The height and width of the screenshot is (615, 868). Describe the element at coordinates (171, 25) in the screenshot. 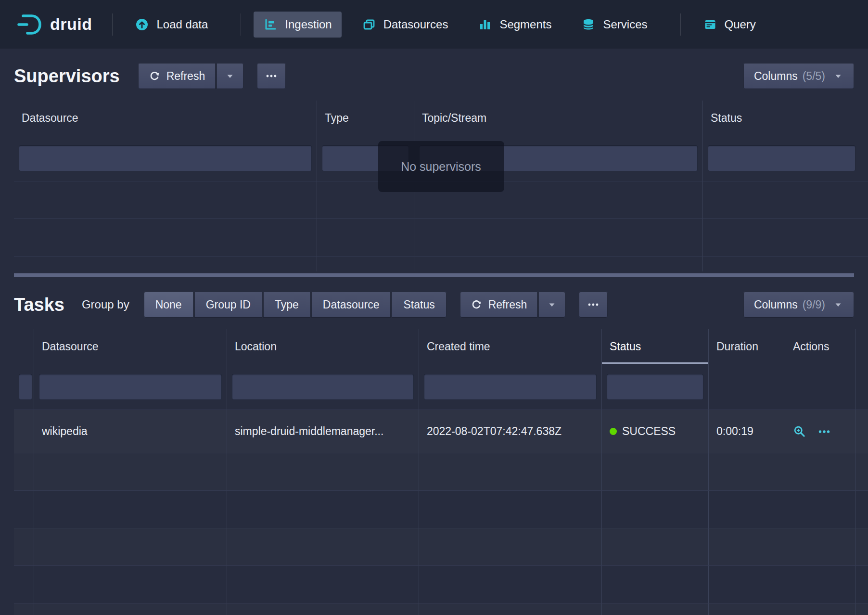

I see `nav-load-data: Load data` at that location.